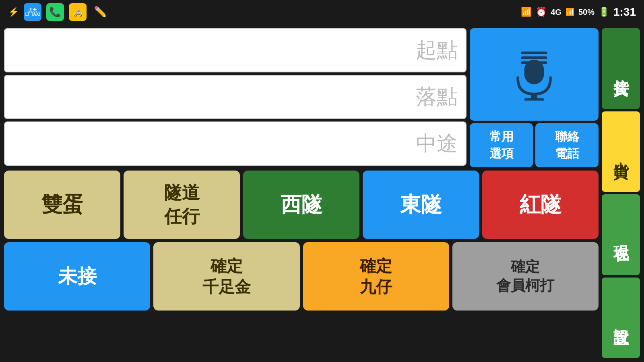 This screenshot has height=362, width=644. I want to click on settings-button: 設置, so click(621, 318).